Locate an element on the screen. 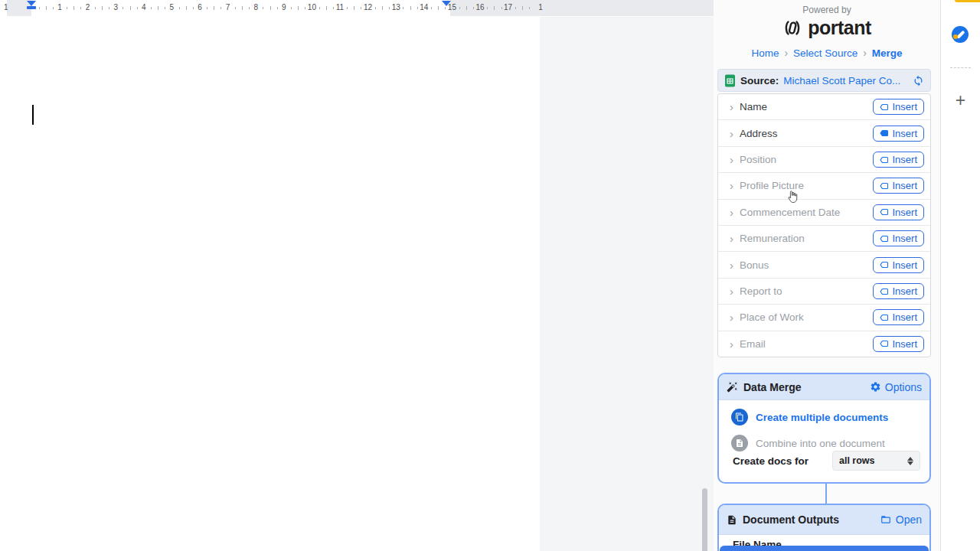 The width and height of the screenshot is (980, 551). file-name-input-bar is located at coordinates (824, 548).